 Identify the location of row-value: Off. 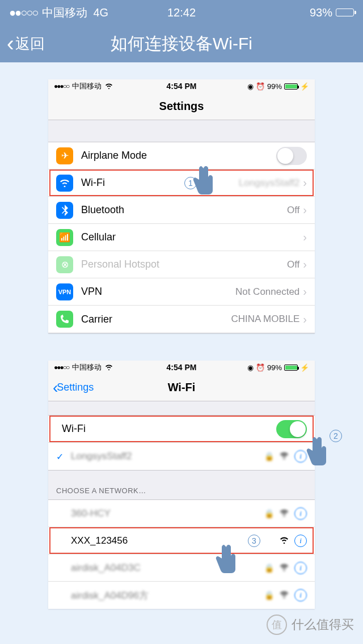
(293, 265).